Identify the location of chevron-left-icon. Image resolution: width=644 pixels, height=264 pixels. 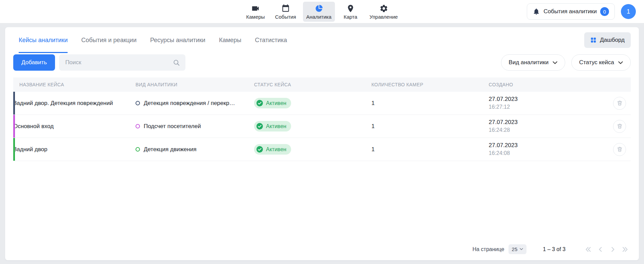
(601, 249).